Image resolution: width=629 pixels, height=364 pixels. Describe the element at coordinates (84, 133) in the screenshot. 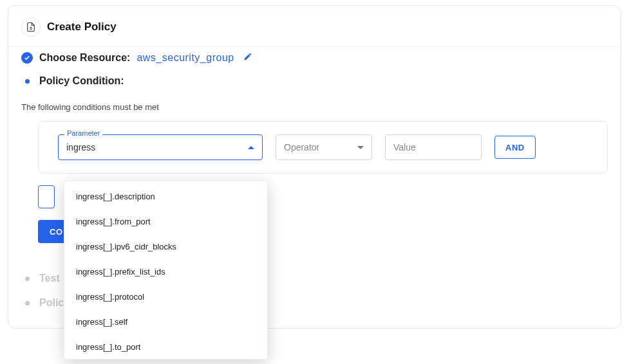

I see `parameter-floating-label: Parameter` at that location.